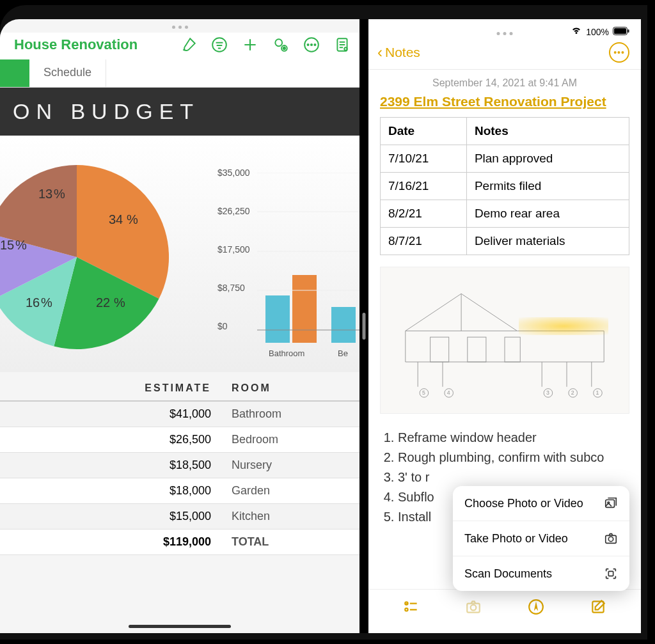 The width and height of the screenshot is (655, 644). Describe the element at coordinates (312, 45) in the screenshot. I see `more-icon` at that location.